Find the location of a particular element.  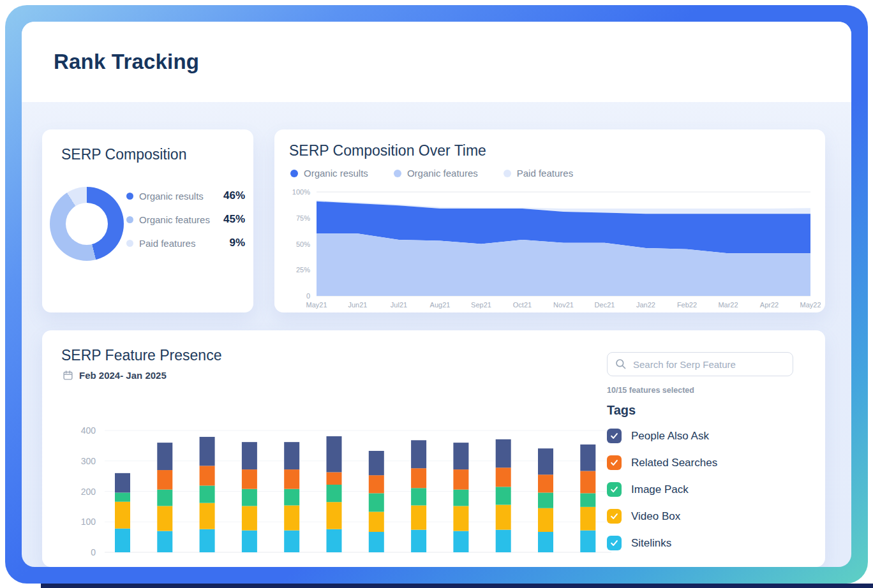

date-range-text: Feb 2024- Jan 2025 is located at coordinates (123, 375).